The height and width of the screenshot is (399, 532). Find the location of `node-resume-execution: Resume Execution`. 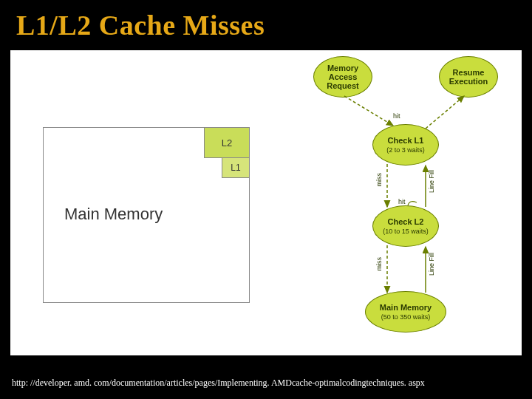

node-resume-execution: Resume Execution is located at coordinates (468, 77).